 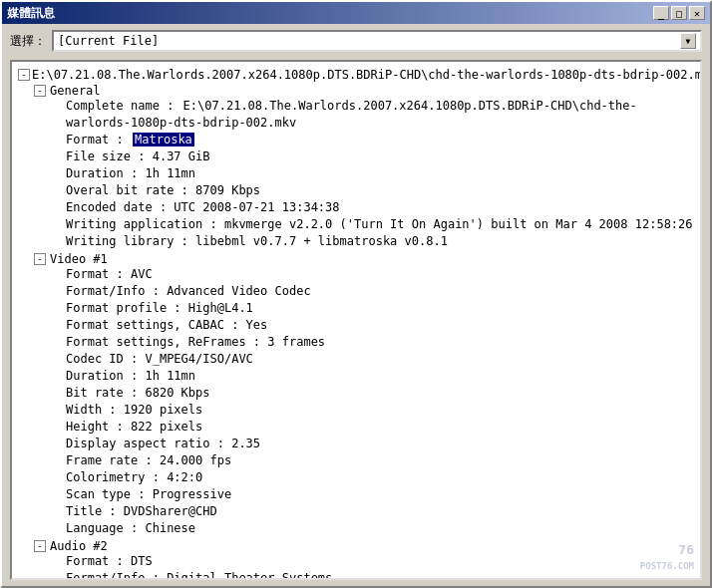 I want to click on v-format-profile-line: Format profile : High@L4.1, so click(x=378, y=309).